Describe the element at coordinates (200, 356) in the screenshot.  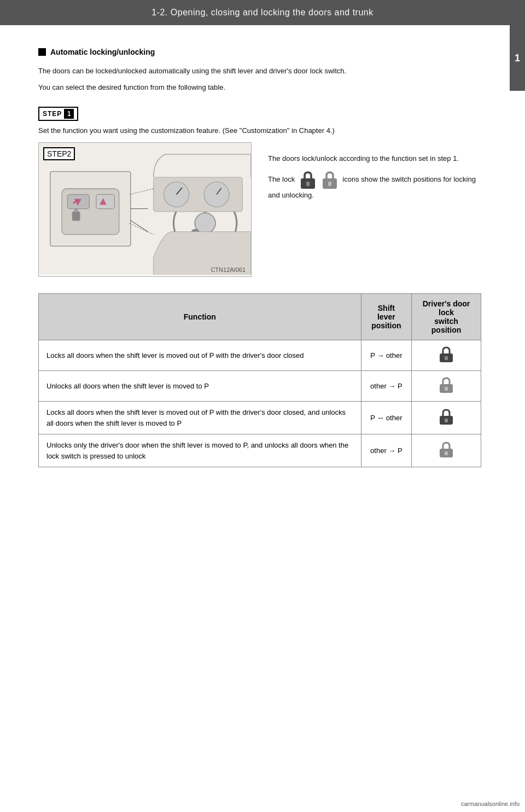
I see `function-cell-1: Locks all doors when the shift lever is …` at that location.